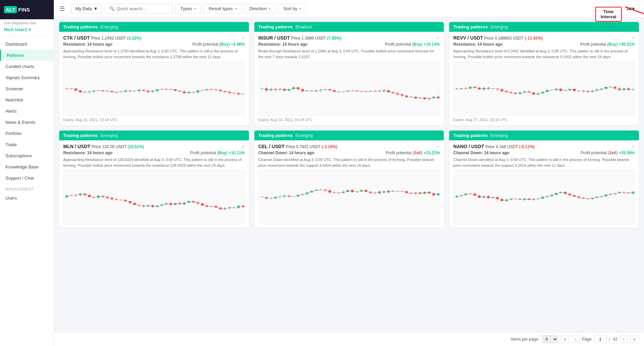 This screenshot has height=346, width=644. What do you see at coordinates (329, 147) in the screenshot?
I see `card-price-change-4: (-3.16%)` at bounding box center [329, 147].